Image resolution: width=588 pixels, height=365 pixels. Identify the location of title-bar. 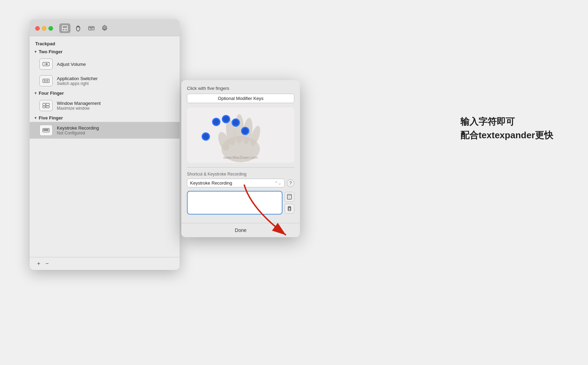
(105, 28).